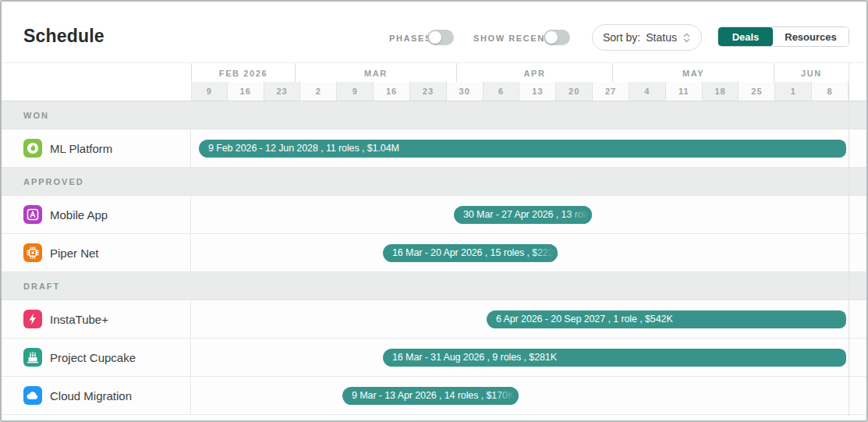 The width and height of the screenshot is (868, 422). Describe the element at coordinates (441, 37) in the screenshot. I see `phases-toggle` at that location.